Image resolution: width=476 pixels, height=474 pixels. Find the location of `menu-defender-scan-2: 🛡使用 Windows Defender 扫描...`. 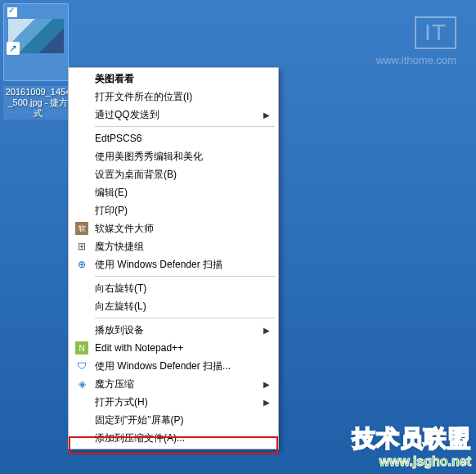

menu-defender-scan-2: 🛡使用 Windows Defender 扫描... is located at coordinates (173, 366).